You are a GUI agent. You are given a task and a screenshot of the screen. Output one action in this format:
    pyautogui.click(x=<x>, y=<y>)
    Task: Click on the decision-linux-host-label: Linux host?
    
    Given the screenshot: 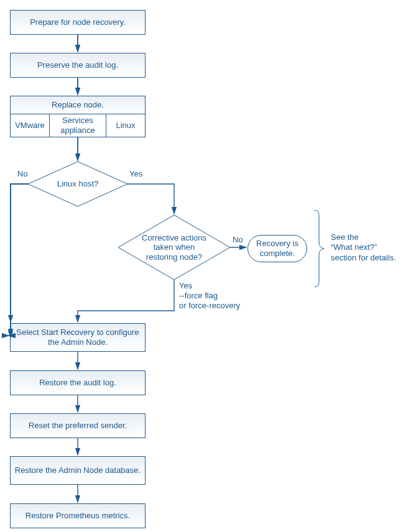 What is the action you would take?
    pyautogui.click(x=78, y=184)
    